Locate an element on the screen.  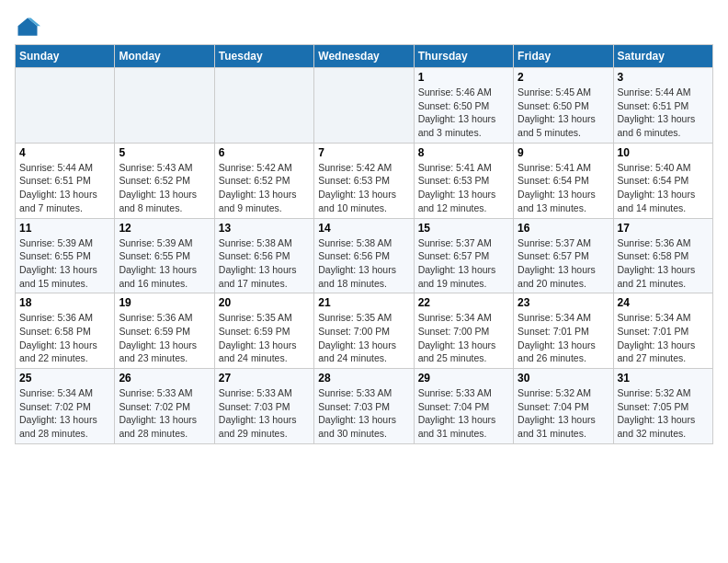
day-number: 19 is located at coordinates (164, 303).